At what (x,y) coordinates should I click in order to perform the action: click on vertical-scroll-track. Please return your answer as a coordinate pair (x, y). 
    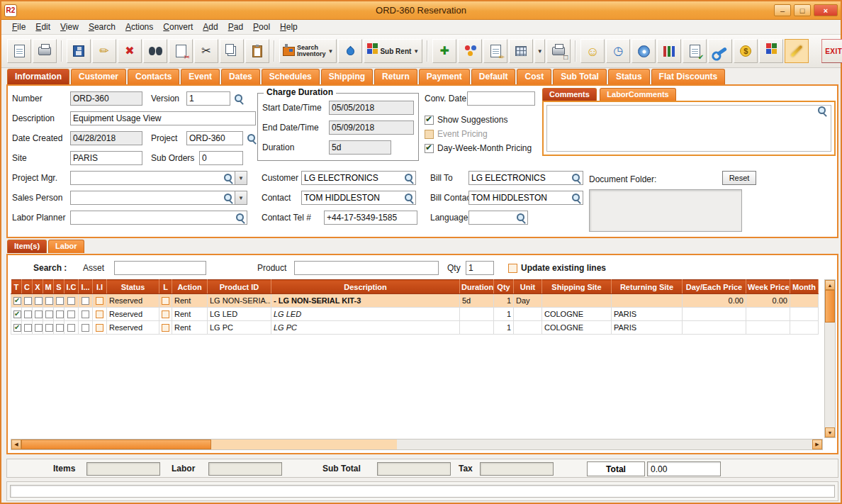
    Looking at the image, I should click on (830, 375).